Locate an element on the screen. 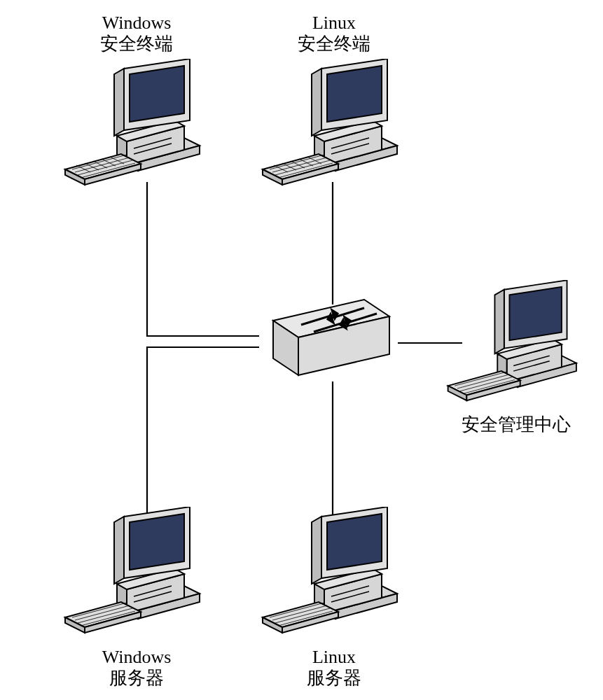  node-windows-server: Windows 服务器 is located at coordinates (137, 598).